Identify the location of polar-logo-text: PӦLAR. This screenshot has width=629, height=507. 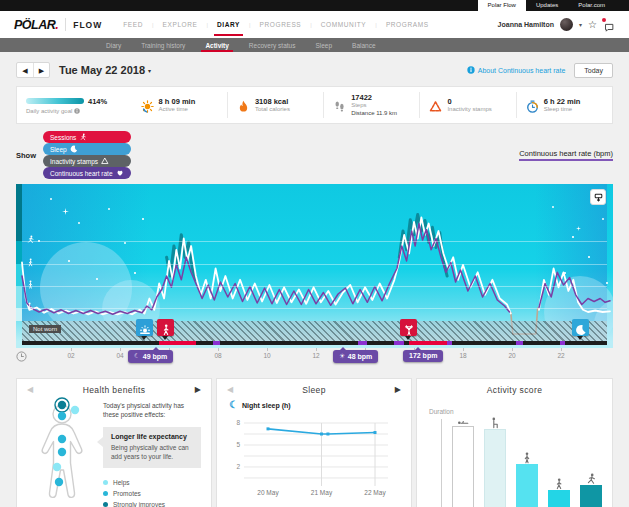
(34, 25).